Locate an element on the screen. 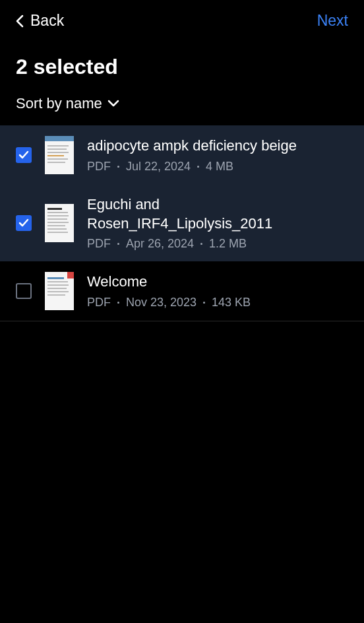 This screenshot has width=364, height=623. sort-label: Sort by name is located at coordinates (59, 104).